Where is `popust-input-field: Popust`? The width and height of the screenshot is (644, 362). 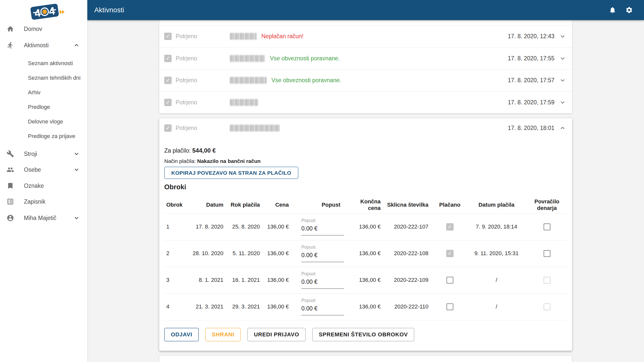
popust-input-field: Popust is located at coordinates (323, 307).